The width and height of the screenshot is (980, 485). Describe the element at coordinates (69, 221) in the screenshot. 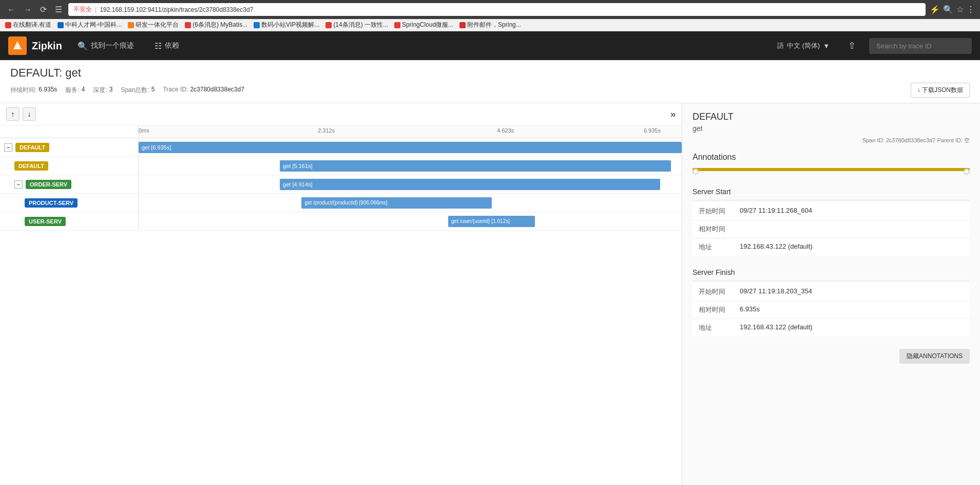

I see `row-label-cell: USER-SERV` at that location.